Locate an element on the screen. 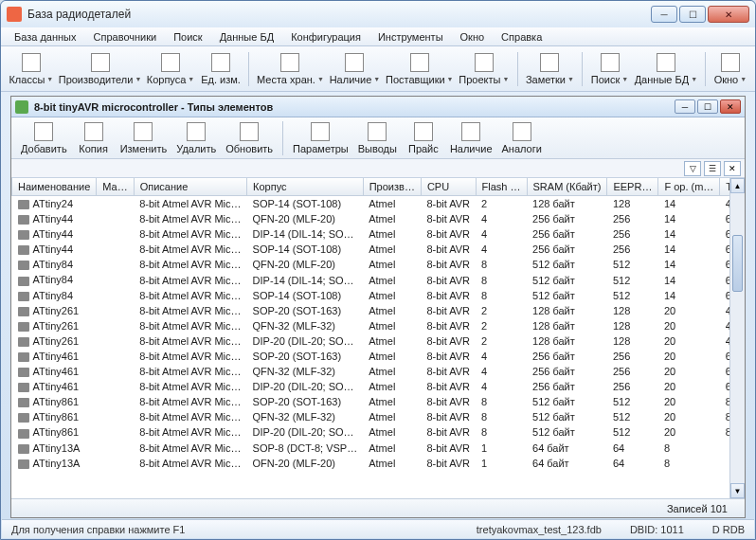 This screenshot has height=540, width=756. ctb-прайс: Прайс is located at coordinates (423, 138).